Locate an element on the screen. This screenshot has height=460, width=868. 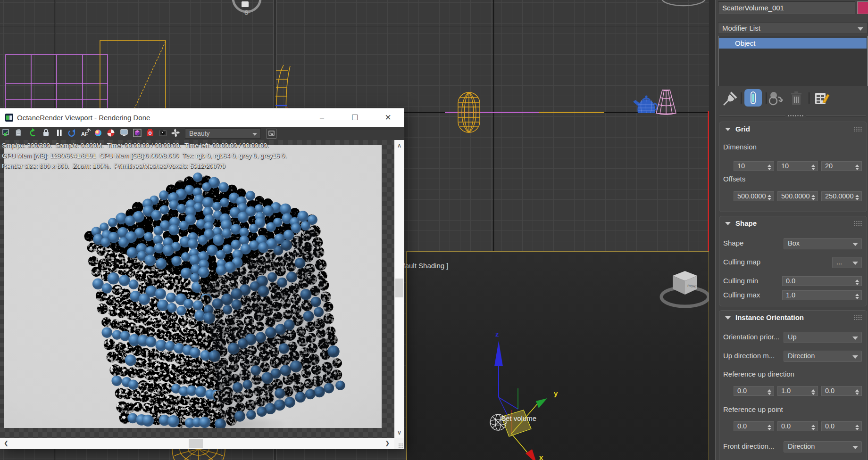
scroll-down-arrow: ∨ is located at coordinates (399, 433).